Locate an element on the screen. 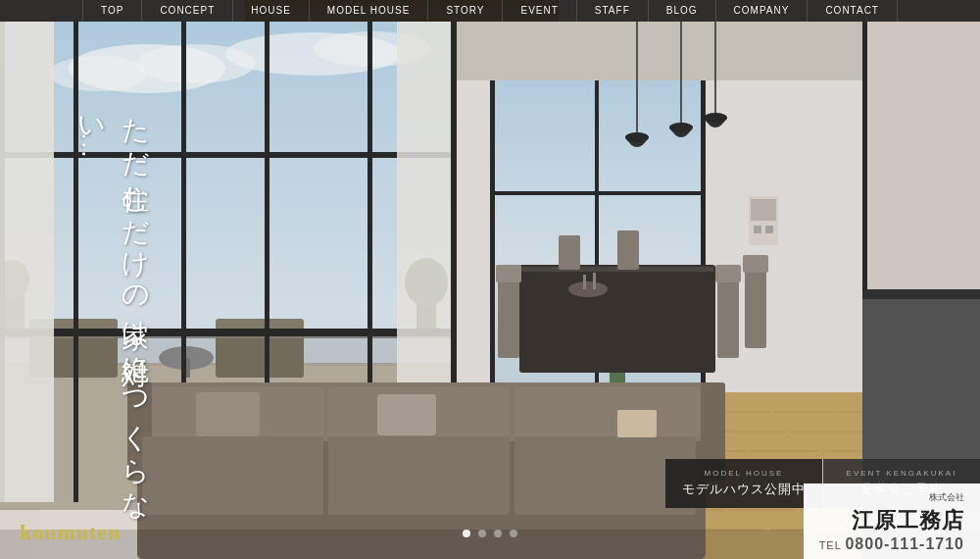  tel-number: 0800-111-1710 is located at coordinates (905, 543).